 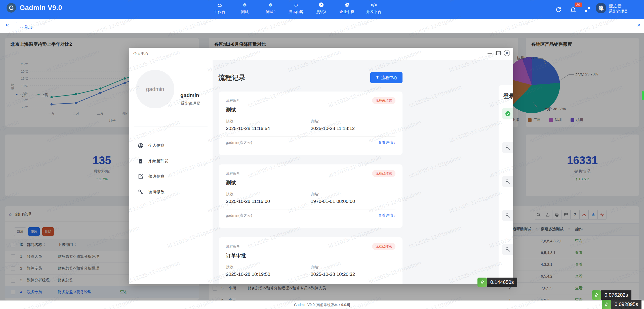 What do you see at coordinates (7, 25) in the screenshot?
I see `tabs-collapse-icon: «` at bounding box center [7, 25].